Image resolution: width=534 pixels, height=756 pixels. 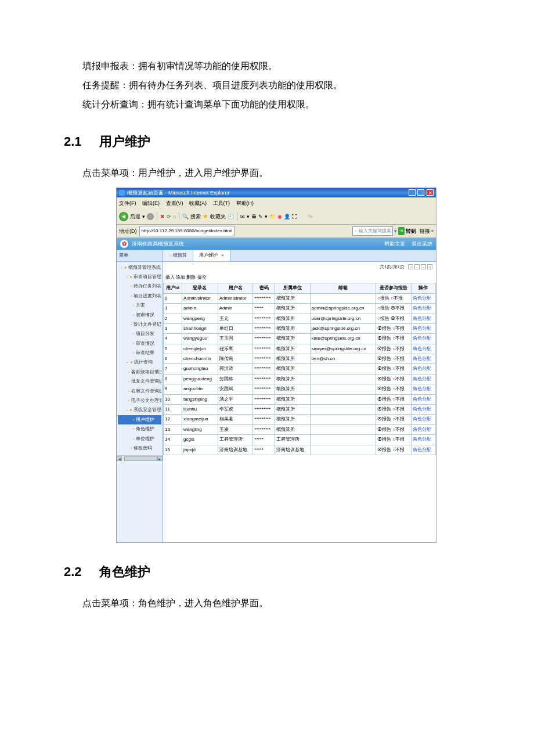 I want to click on maximize-button: □, so click(x=421, y=193).